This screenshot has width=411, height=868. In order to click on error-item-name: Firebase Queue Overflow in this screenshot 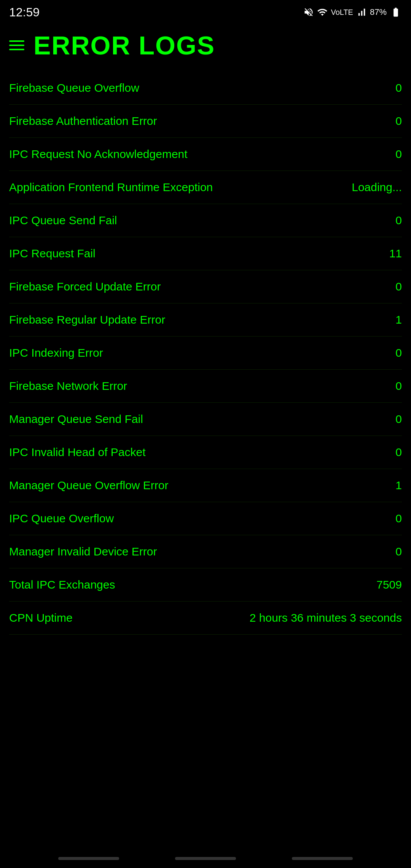, I will do `click(190, 88)`.